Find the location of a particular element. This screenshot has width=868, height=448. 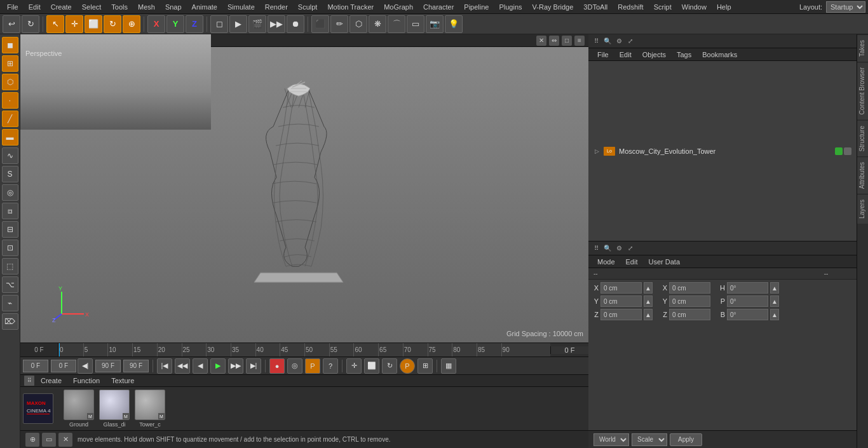

axis-x-button: X is located at coordinates (156, 24).